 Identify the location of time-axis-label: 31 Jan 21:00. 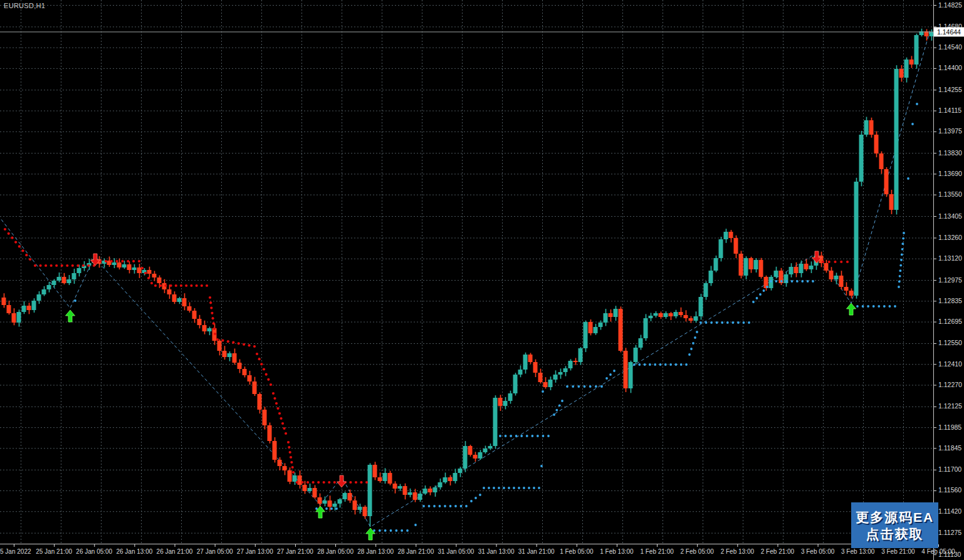
(537, 551).